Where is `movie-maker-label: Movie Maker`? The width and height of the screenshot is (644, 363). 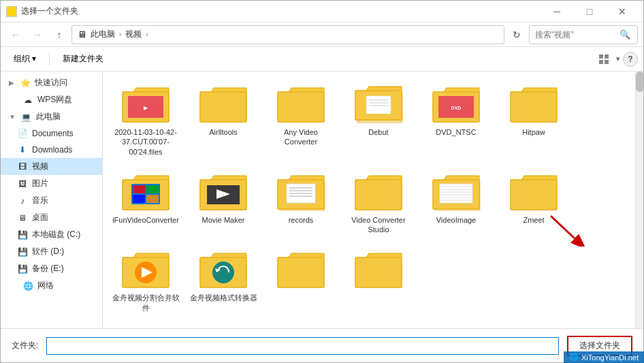
movie-maker-label: Movie Maker is located at coordinates (223, 220).